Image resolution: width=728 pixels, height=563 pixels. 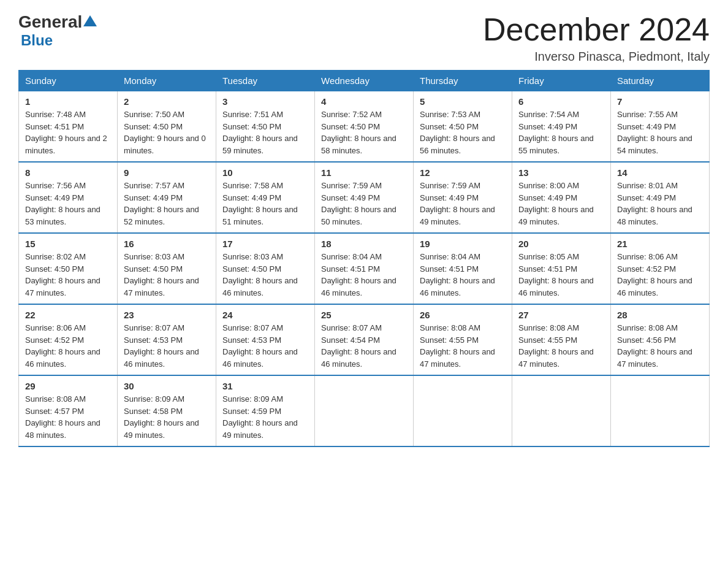 I want to click on day-info: Sunrise: 8:02 AM Sunset: 4:50 PM Dayligh…, so click(x=68, y=275).